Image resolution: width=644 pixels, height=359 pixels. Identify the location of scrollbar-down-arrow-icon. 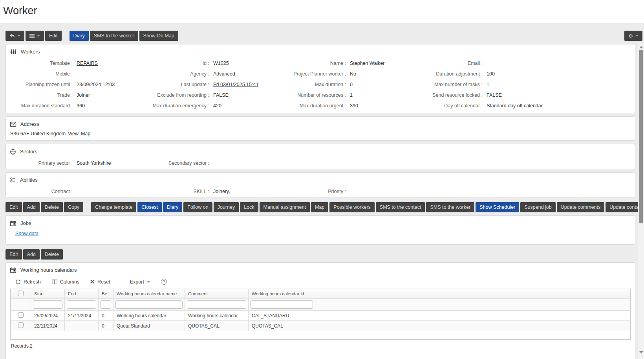
(641, 352).